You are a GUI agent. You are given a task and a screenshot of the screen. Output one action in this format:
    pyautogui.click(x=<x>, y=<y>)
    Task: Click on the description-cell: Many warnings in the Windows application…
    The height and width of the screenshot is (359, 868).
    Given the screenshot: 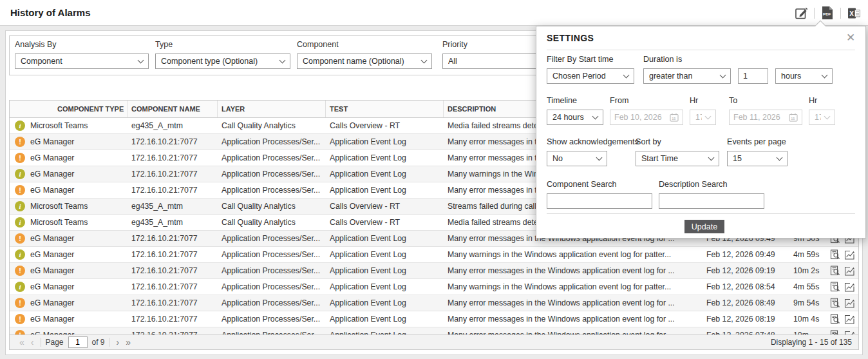 What is the action you would take?
    pyautogui.click(x=573, y=287)
    